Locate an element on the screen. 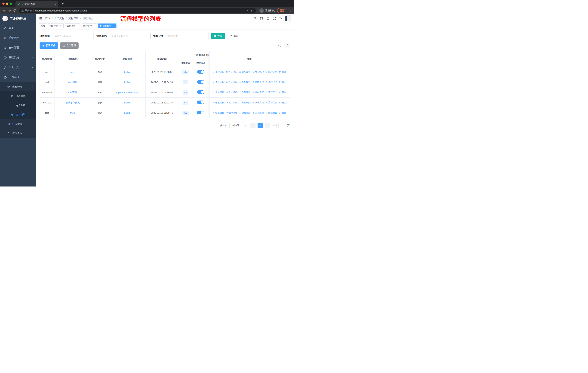 The width and height of the screenshot is (588, 373). sidebar-item-infrastructure: 基础设施 is located at coordinates (18, 58).